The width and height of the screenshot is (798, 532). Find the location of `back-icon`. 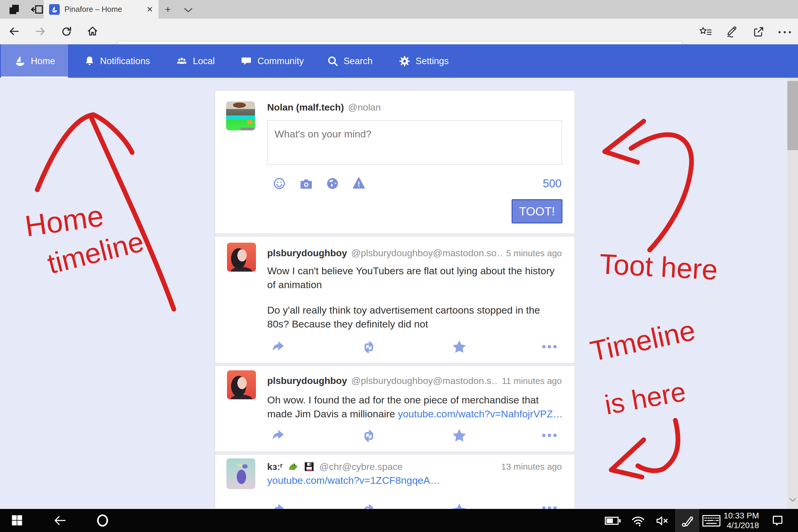

back-icon is located at coordinates (14, 31).